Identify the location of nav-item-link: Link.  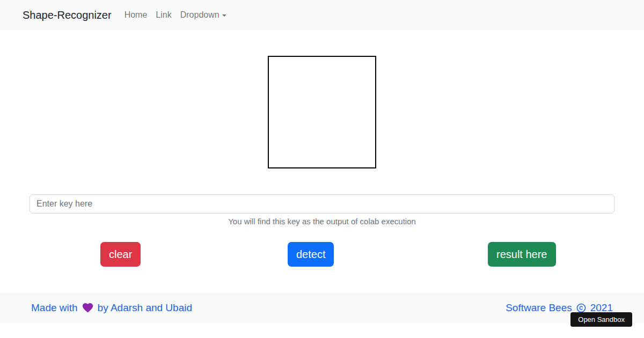
(163, 15).